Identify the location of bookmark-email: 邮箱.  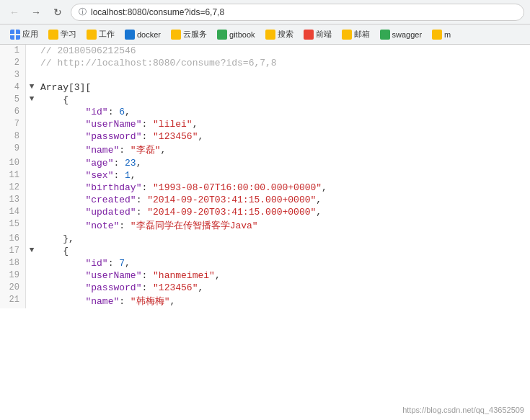
(356, 35).